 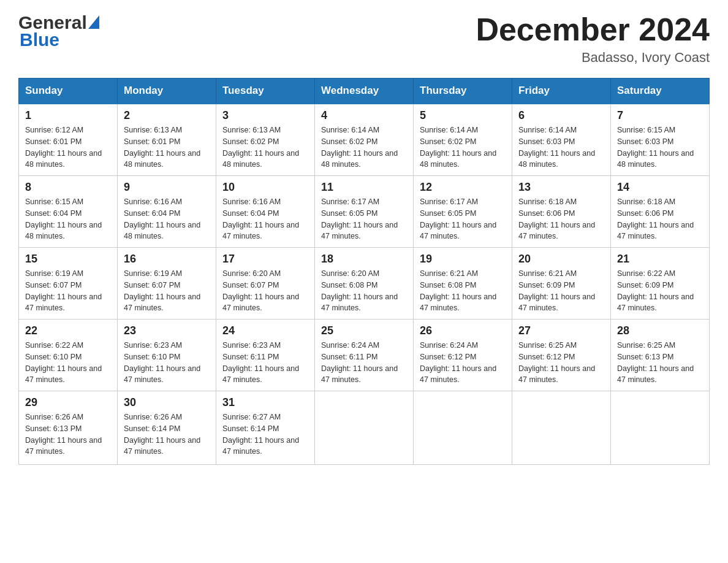 I want to click on calendar-day-cell-20: 20Sunrise: 6:21 AMSunset: 6:09 PMDayligh…, so click(x=561, y=283).